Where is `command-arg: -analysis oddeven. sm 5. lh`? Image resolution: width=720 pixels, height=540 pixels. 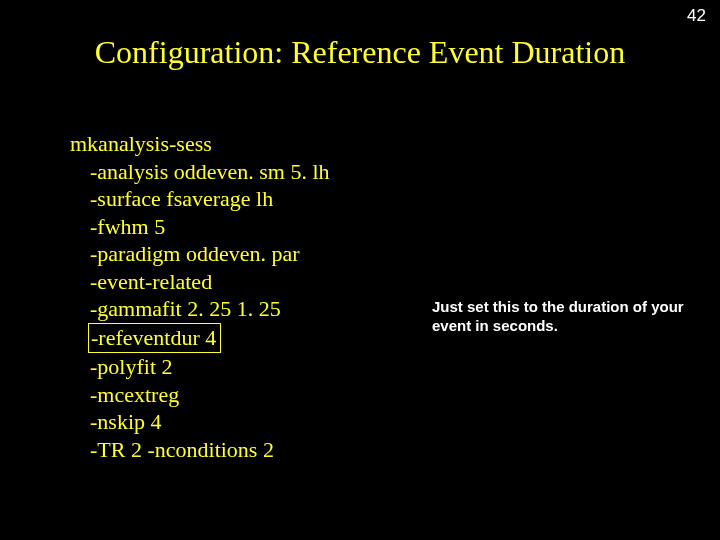 command-arg: -analysis oddeven. sm 5. lh is located at coordinates (200, 172).